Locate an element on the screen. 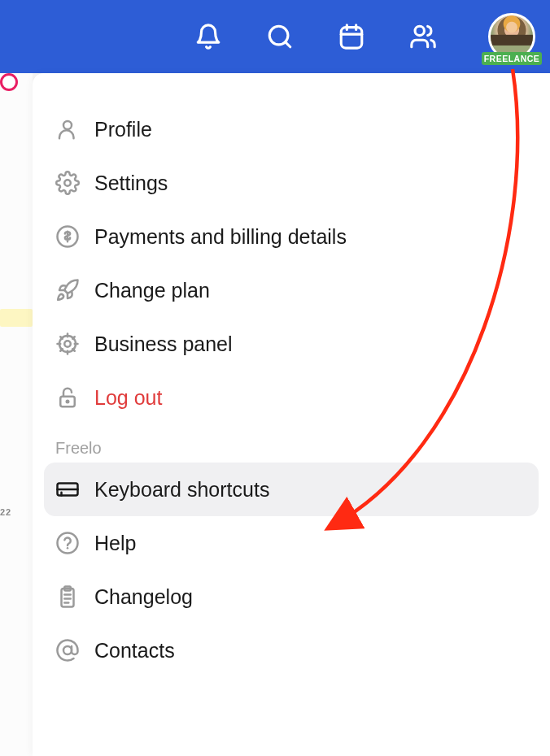 This screenshot has width=550, height=756. menu-item-help: Help is located at coordinates (291, 543).